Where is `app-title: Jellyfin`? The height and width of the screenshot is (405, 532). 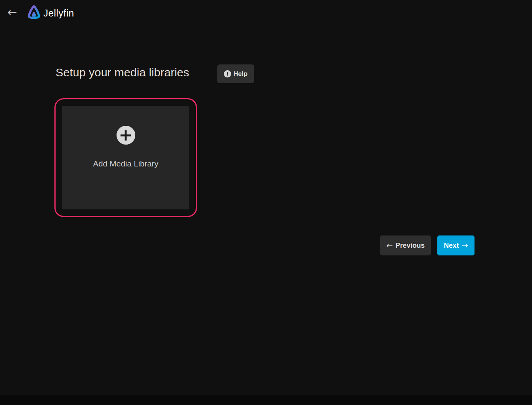
app-title: Jellyfin is located at coordinates (59, 13).